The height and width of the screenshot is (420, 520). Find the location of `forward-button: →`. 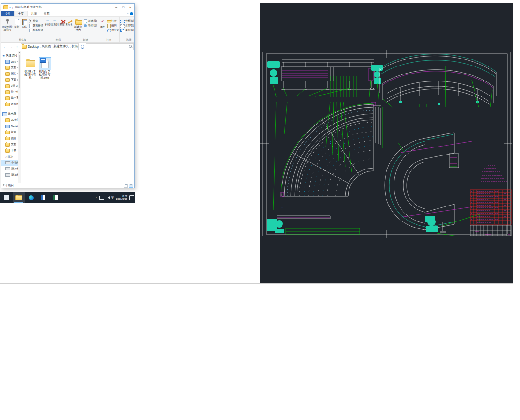

forward-button: → is located at coordinates (11, 47).